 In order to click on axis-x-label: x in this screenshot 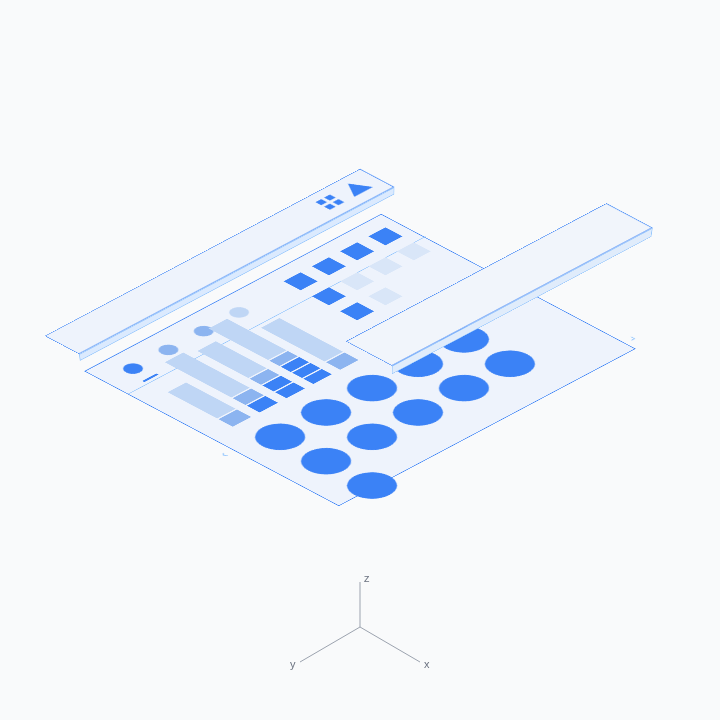, I will do `click(427, 664)`.